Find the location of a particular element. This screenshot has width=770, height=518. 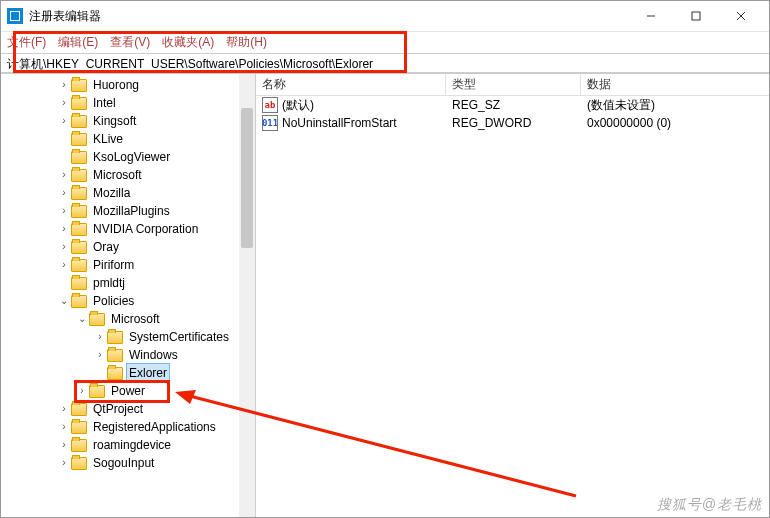

tree-item-label: KLive is located at coordinates (108, 139).